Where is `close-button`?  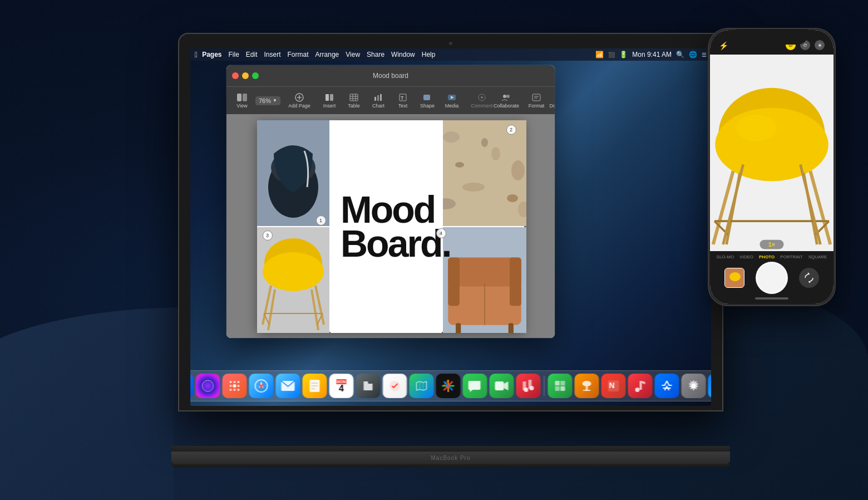
close-button is located at coordinates (235, 76).